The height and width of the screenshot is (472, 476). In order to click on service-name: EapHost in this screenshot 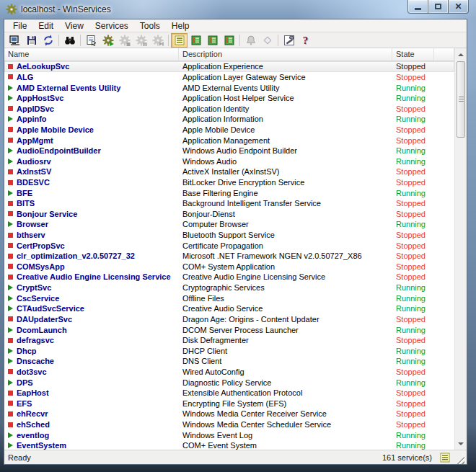, I will do `click(33, 393)`.